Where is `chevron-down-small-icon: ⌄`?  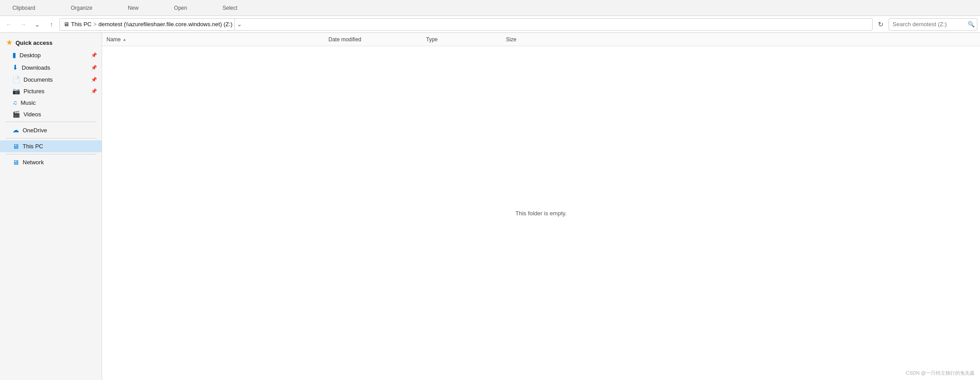
chevron-down-small-icon: ⌄ is located at coordinates (240, 24).